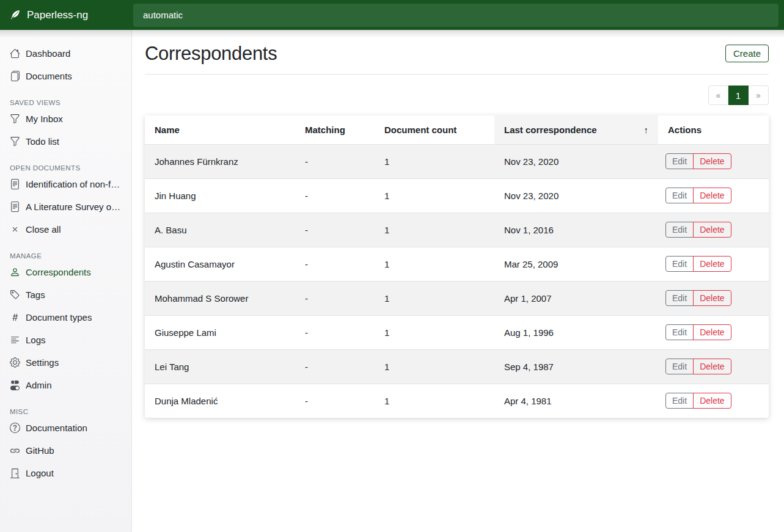 Image resolution: width=784 pixels, height=532 pixels. What do you see at coordinates (66, 412) in the screenshot?
I see `sidebar-section-title: MISC` at bounding box center [66, 412].